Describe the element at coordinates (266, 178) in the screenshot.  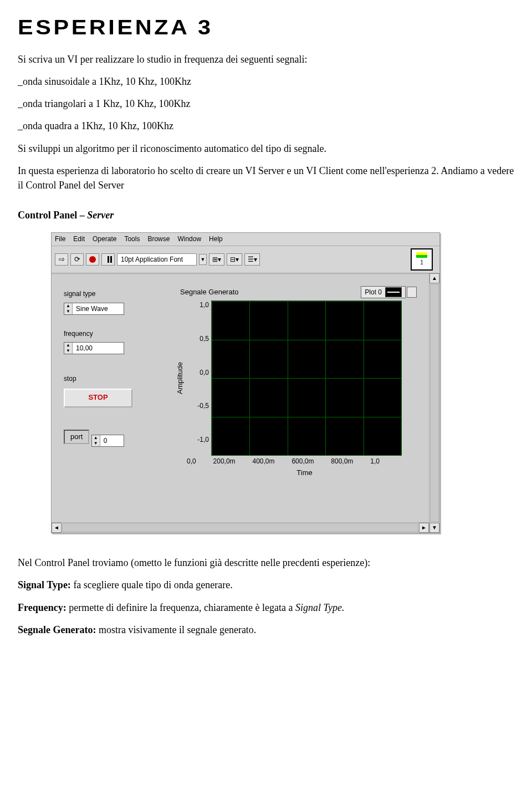
I see `lab-text: In questa esperienza di laboratorio ho s…` at that location.